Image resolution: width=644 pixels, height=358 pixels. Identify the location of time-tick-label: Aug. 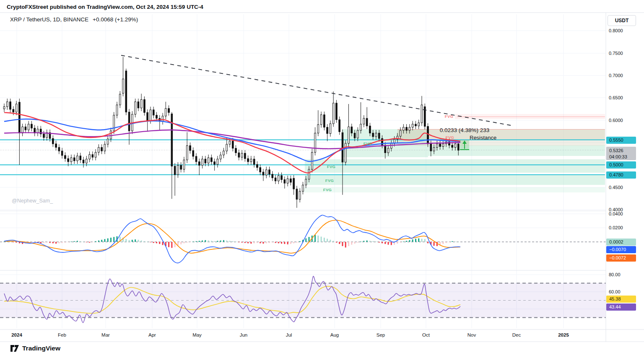
(335, 335).